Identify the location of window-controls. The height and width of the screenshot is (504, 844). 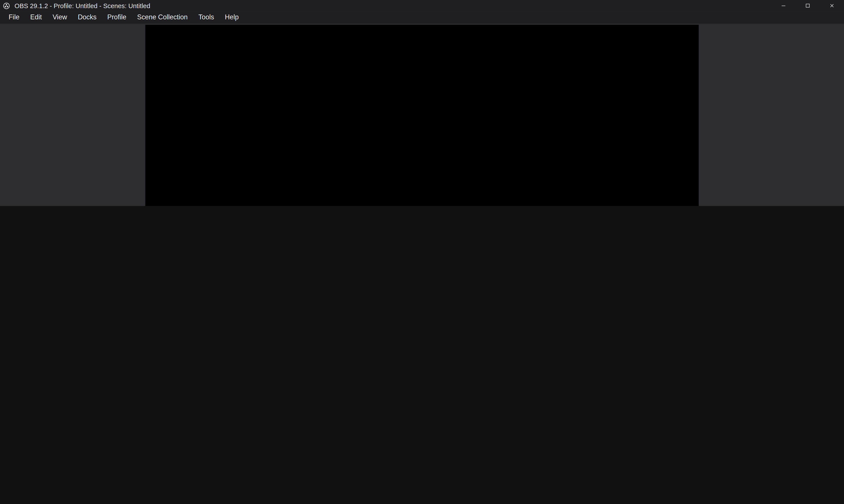
(808, 5).